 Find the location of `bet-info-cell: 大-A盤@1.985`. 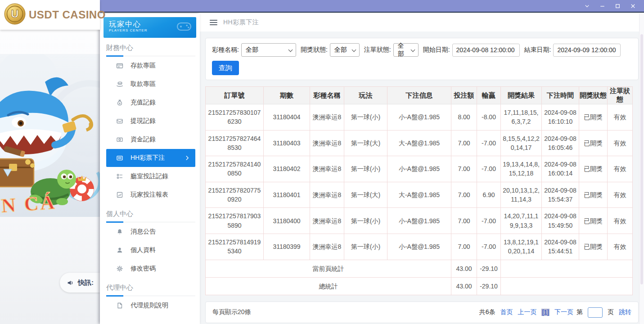

bet-info-cell: 大-A盤@1.985 is located at coordinates (419, 195).